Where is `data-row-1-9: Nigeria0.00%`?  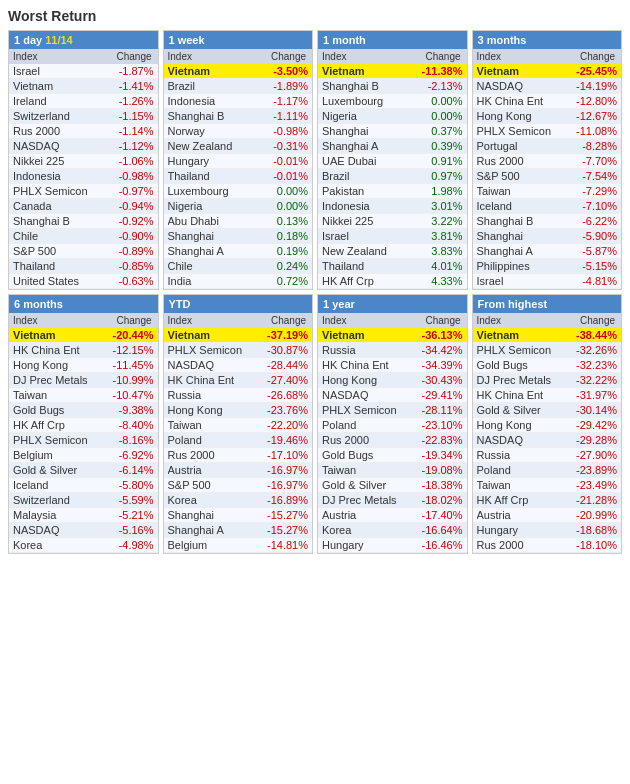
data-row-1-9: Nigeria0.00% is located at coordinates (238, 206).